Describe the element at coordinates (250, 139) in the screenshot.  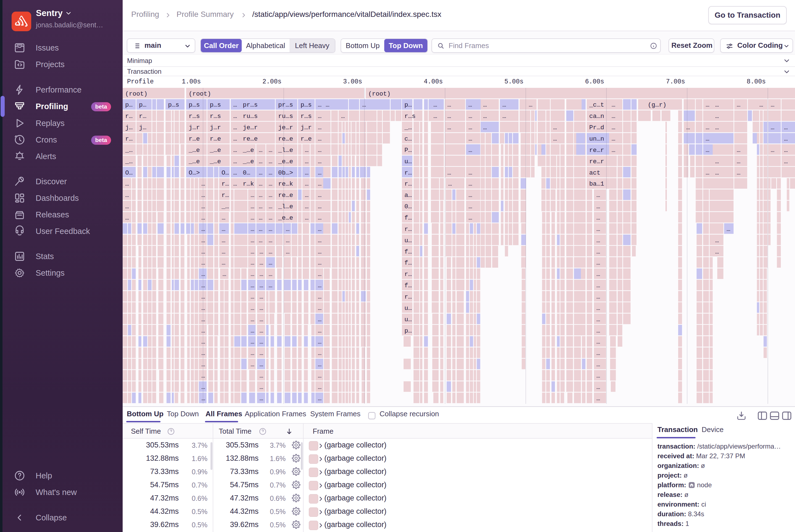
I see `svg-text: re…e` at that location.